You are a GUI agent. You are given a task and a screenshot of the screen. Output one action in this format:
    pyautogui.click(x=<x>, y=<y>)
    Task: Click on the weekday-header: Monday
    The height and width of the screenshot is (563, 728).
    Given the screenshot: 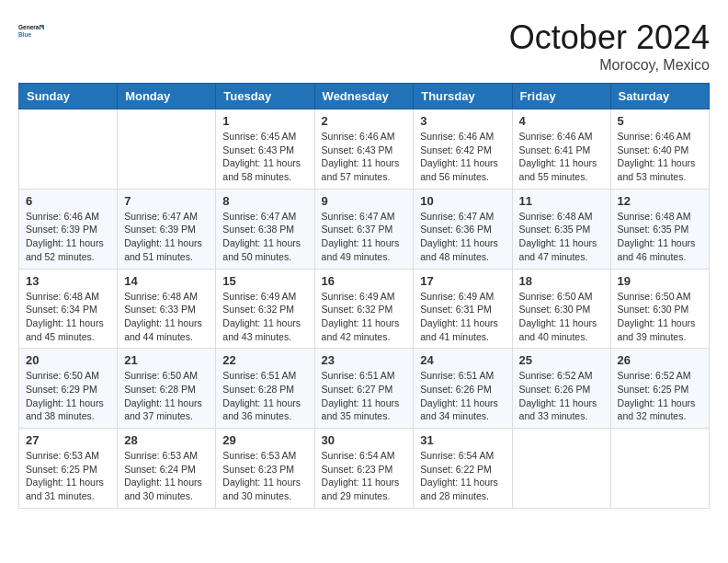 What is the action you would take?
    pyautogui.click(x=167, y=97)
    